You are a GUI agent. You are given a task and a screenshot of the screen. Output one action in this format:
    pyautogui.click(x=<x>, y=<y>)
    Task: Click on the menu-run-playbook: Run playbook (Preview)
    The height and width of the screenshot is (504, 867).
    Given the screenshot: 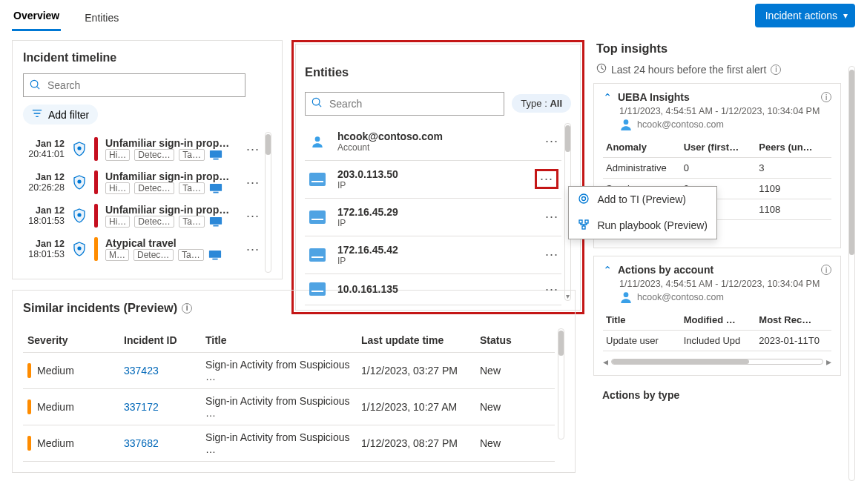 What is the action you would take?
    pyautogui.click(x=642, y=225)
    